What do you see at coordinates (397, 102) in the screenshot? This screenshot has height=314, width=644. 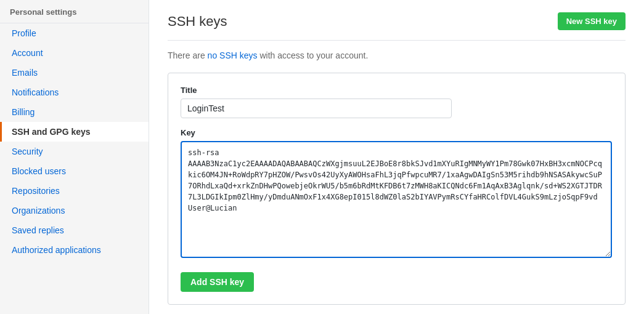 I see `title-group: Title` at bounding box center [397, 102].